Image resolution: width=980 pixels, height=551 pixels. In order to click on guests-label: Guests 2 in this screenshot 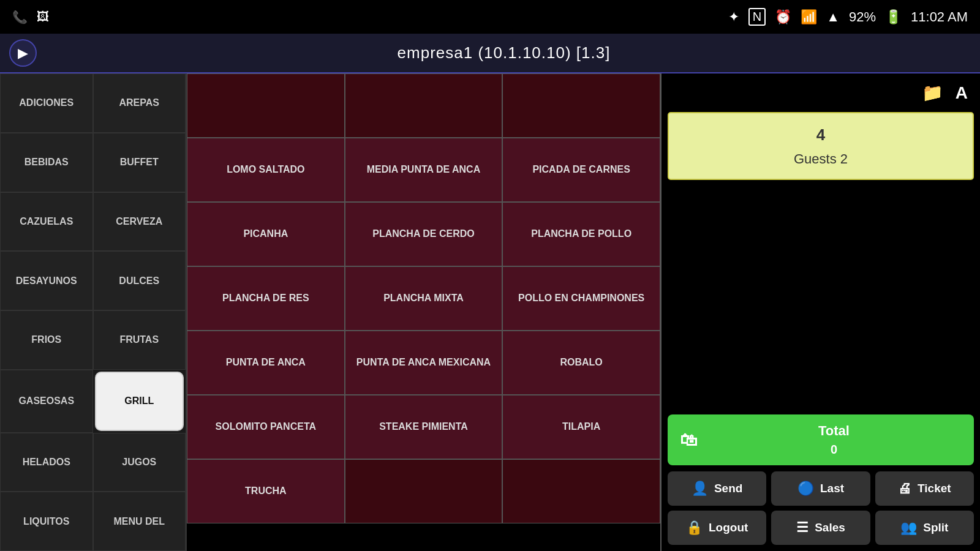, I will do `click(821, 159)`.